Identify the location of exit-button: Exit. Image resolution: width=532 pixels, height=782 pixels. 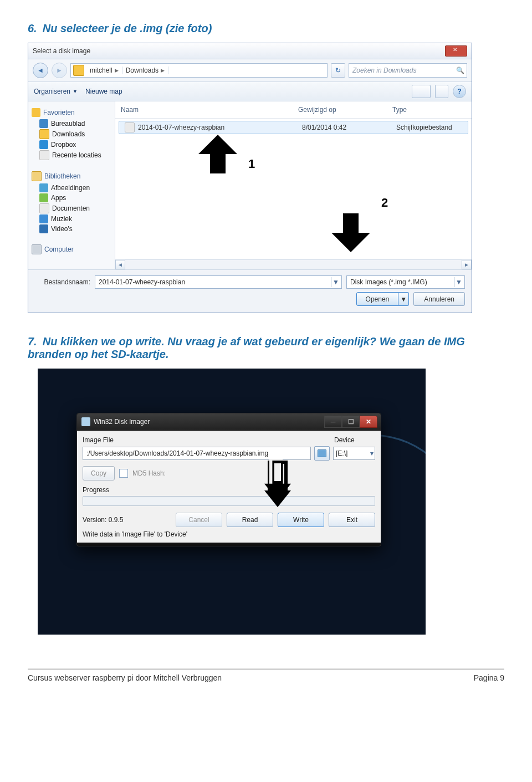
(352, 520).